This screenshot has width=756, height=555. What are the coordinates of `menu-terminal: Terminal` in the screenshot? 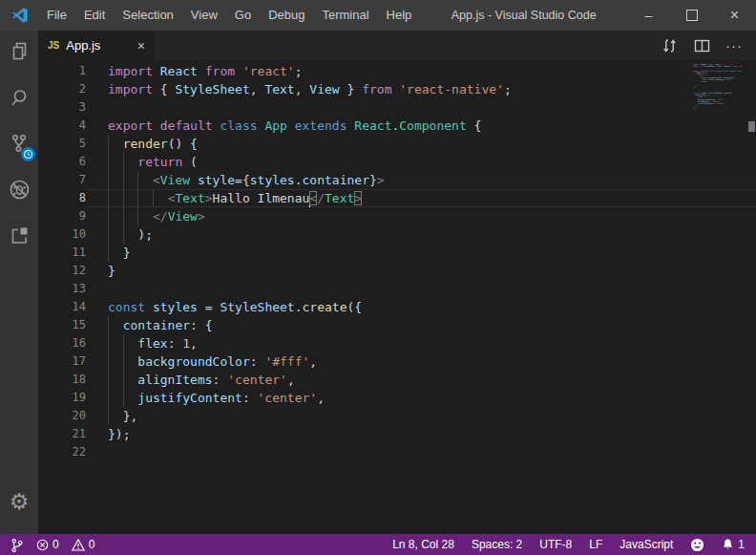 It's located at (346, 15).